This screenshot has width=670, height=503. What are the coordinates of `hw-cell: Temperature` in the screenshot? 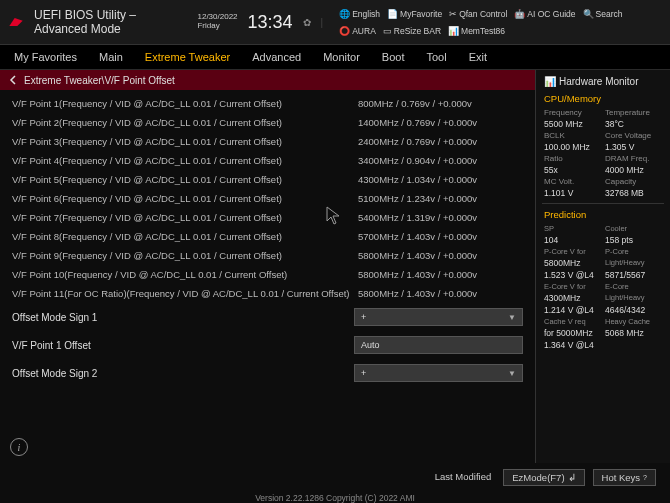 It's located at (634, 112).